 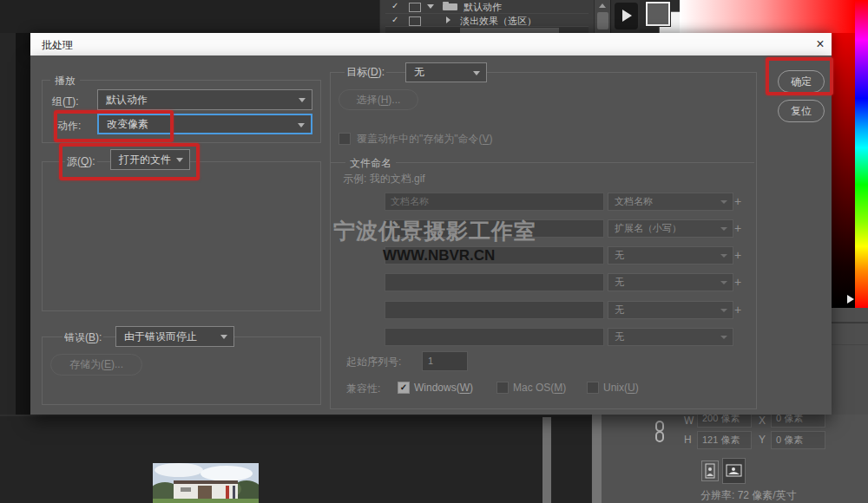 I want to click on y-label: Y, so click(x=762, y=440).